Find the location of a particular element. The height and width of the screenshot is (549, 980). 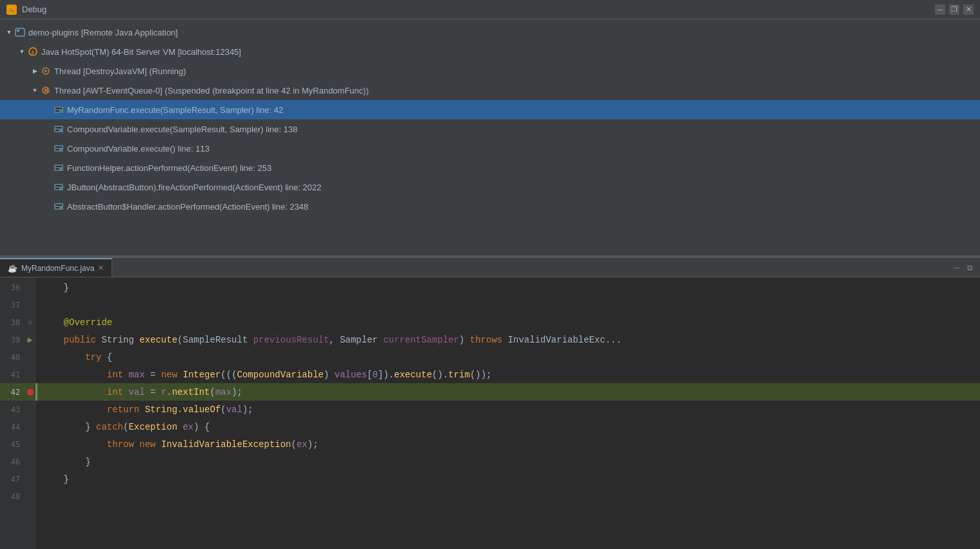

tree-item-label-frame1: MyRandomFunc.execute(SampleResult, Sampl… is located at coordinates (175, 110).